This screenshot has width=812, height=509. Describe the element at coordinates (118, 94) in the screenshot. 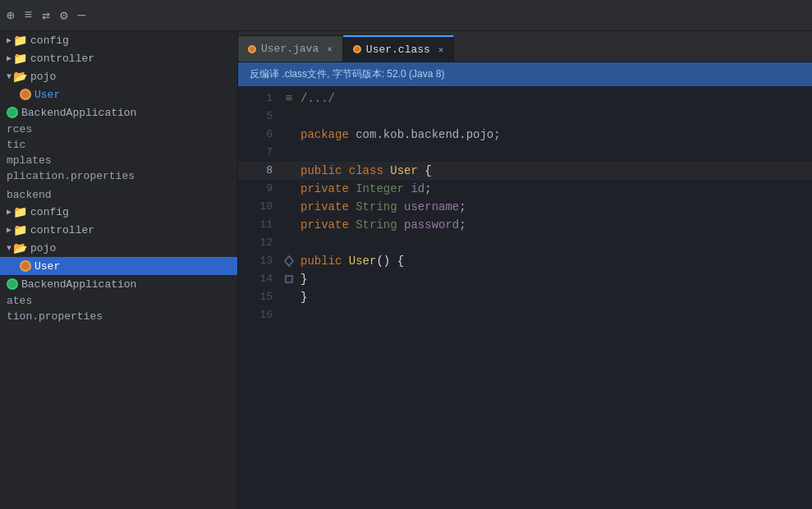

I see `sidebar-item-user-top: User` at that location.